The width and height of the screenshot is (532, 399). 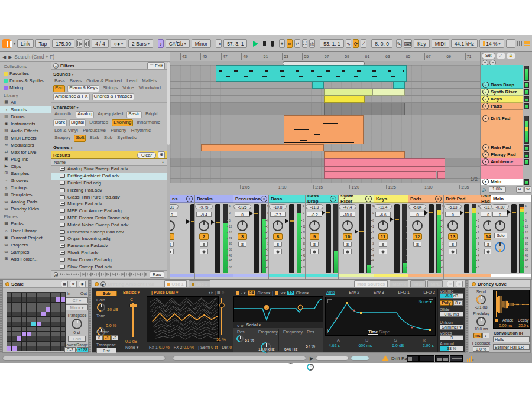 What do you see at coordinates (501, 235) in the screenshot?
I see `solo-button: Solo` at bounding box center [501, 235].